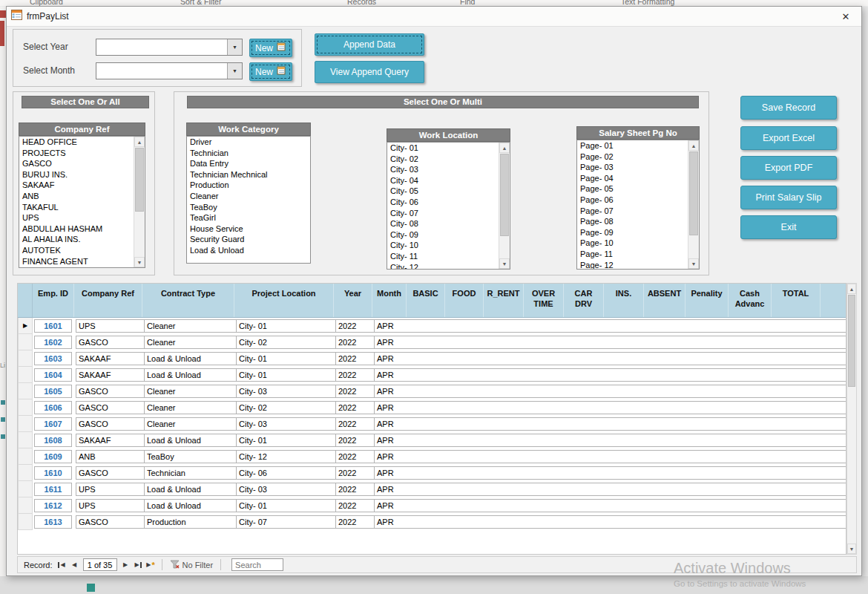  What do you see at coordinates (789, 227) in the screenshot?
I see `exit-button: Exit` at bounding box center [789, 227].